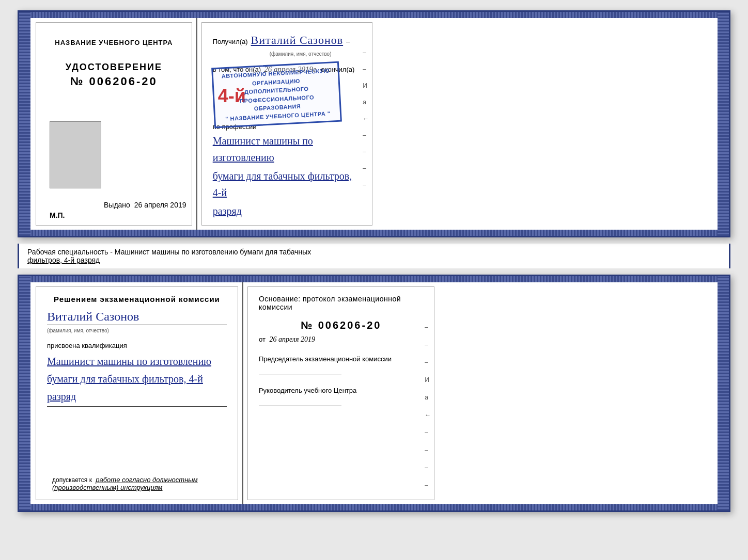  I want to click on issued-label: Выдано, so click(117, 205).